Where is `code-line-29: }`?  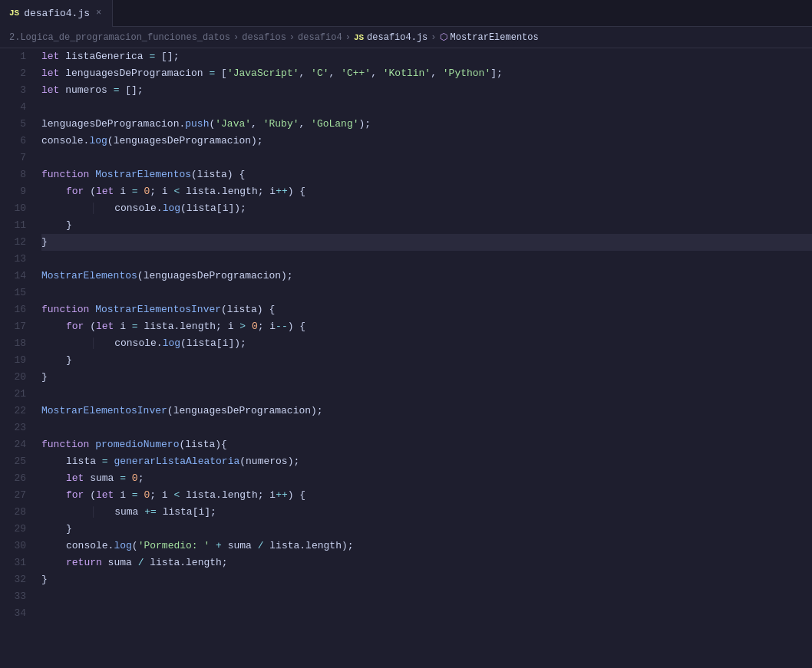 code-line-29: } is located at coordinates (427, 529).